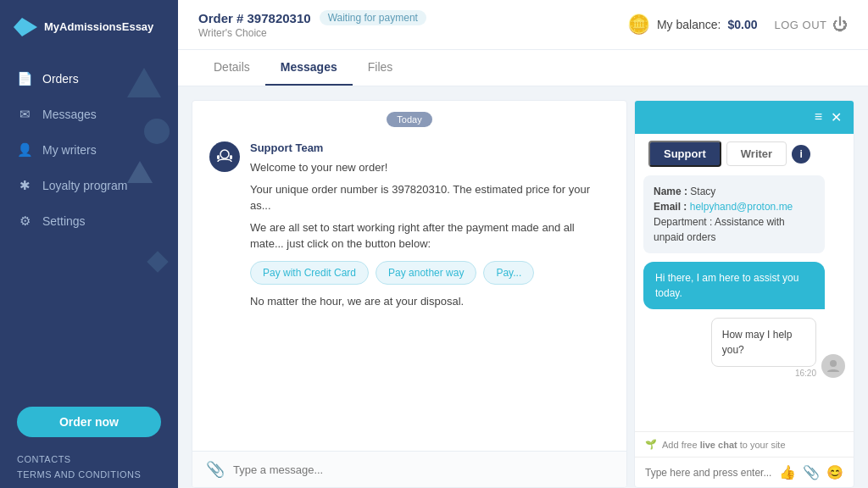 This screenshot has height=488, width=868. What do you see at coordinates (685, 154) in the screenshot?
I see `support-tab-support: Support` at bounding box center [685, 154].